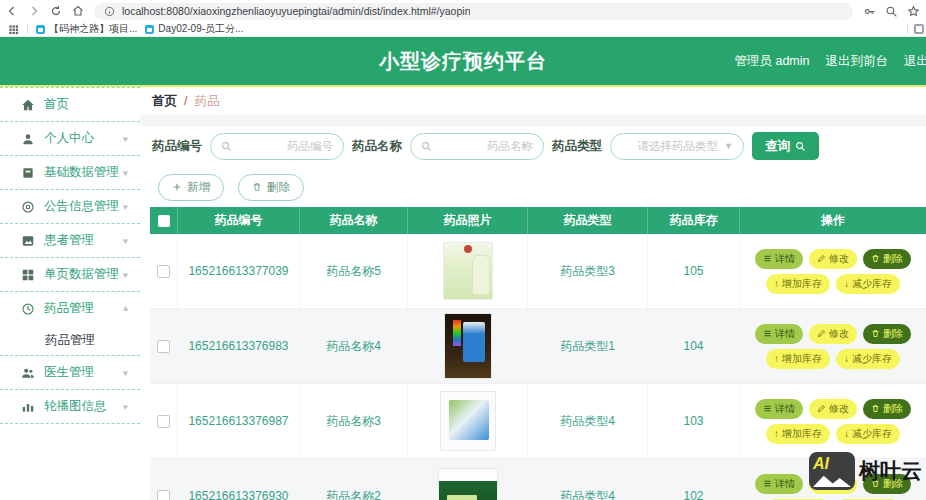 The height and width of the screenshot is (500, 926). What do you see at coordinates (194, 29) in the screenshot?
I see `bookmark-item: Day02-09-员工分...` at bounding box center [194, 29].